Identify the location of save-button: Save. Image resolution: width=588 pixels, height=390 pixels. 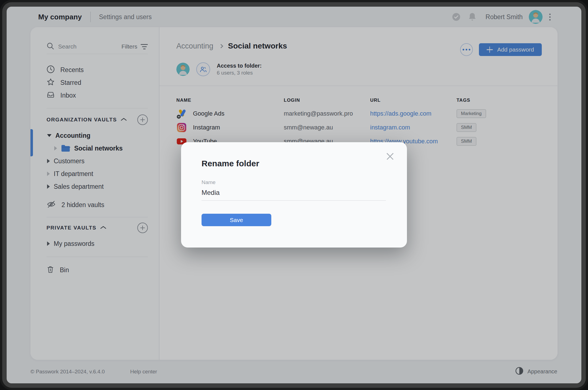
(236, 220).